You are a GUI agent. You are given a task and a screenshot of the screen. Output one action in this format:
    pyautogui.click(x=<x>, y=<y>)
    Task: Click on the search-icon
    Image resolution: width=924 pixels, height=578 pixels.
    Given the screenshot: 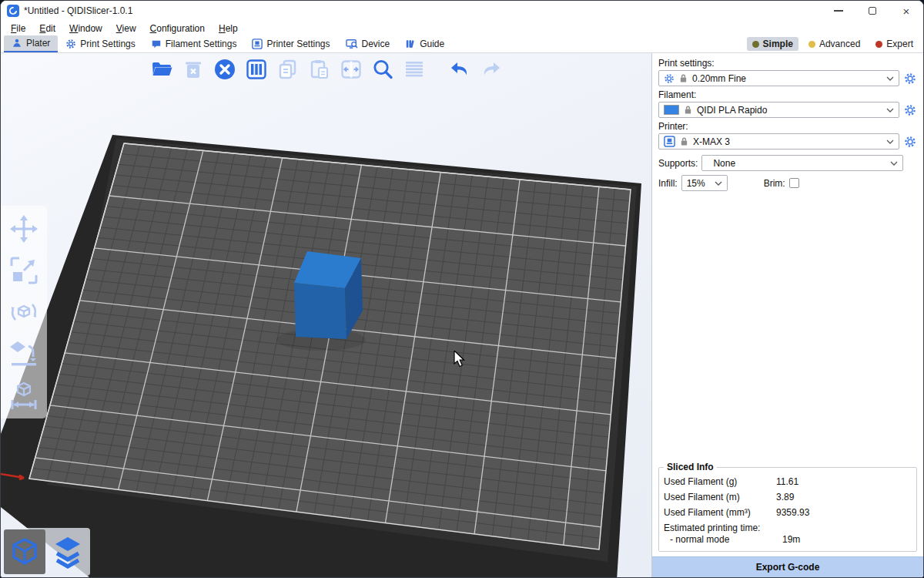 What is the action you would take?
    pyautogui.click(x=383, y=69)
    